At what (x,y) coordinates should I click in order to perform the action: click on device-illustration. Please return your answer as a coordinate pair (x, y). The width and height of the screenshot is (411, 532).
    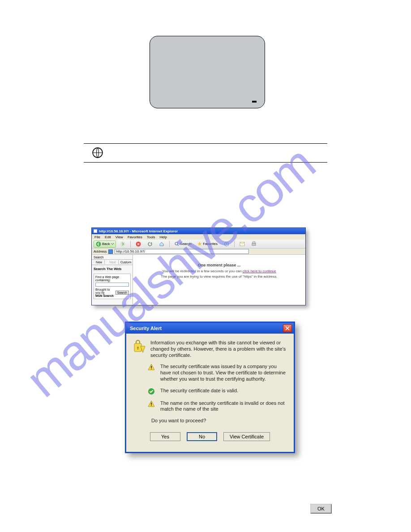
    Looking at the image, I should click on (207, 72).